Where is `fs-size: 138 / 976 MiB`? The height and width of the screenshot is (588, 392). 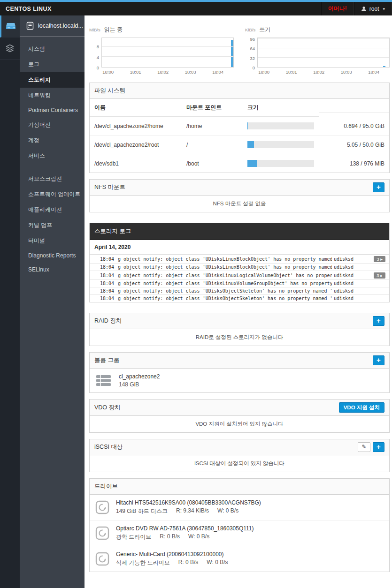
fs-size: 138 / 976 MiB is located at coordinates (354, 164).